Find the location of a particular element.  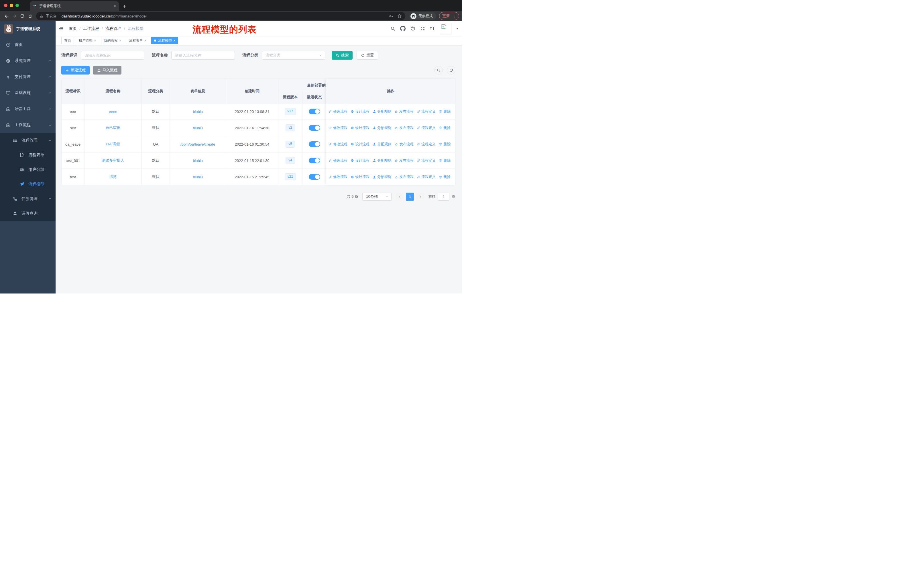

sidebar-item-system: 系统管理 is located at coordinates (28, 61).